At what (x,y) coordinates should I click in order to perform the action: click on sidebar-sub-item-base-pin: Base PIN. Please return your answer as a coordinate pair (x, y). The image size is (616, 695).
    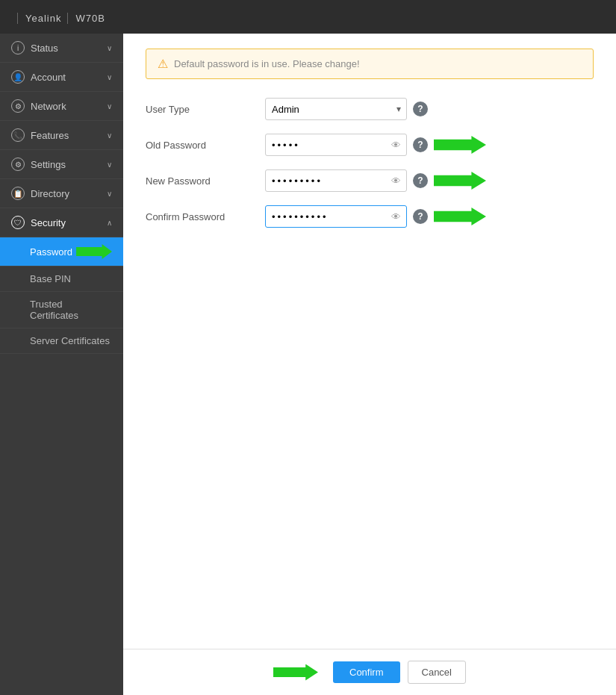
    Looking at the image, I should click on (61, 279).